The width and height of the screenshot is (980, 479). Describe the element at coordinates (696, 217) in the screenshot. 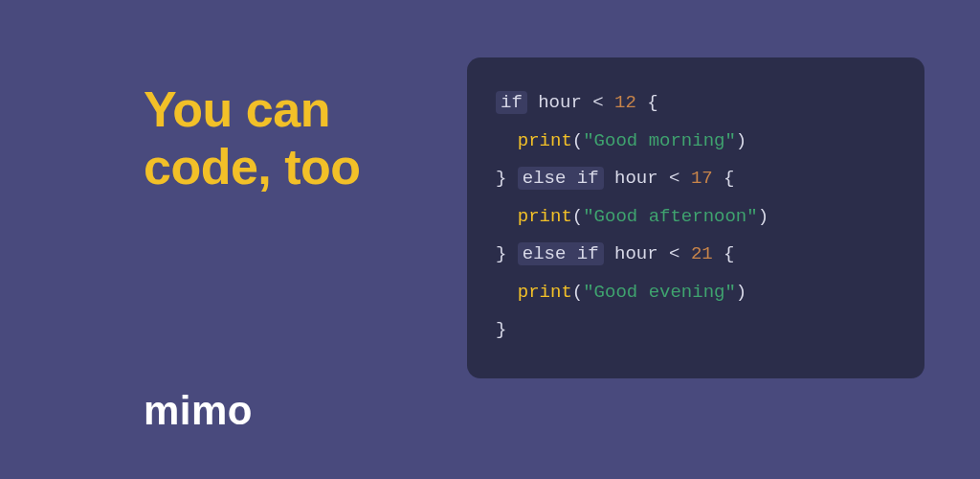

I see `code-line: print("Good afternoon")` at that location.